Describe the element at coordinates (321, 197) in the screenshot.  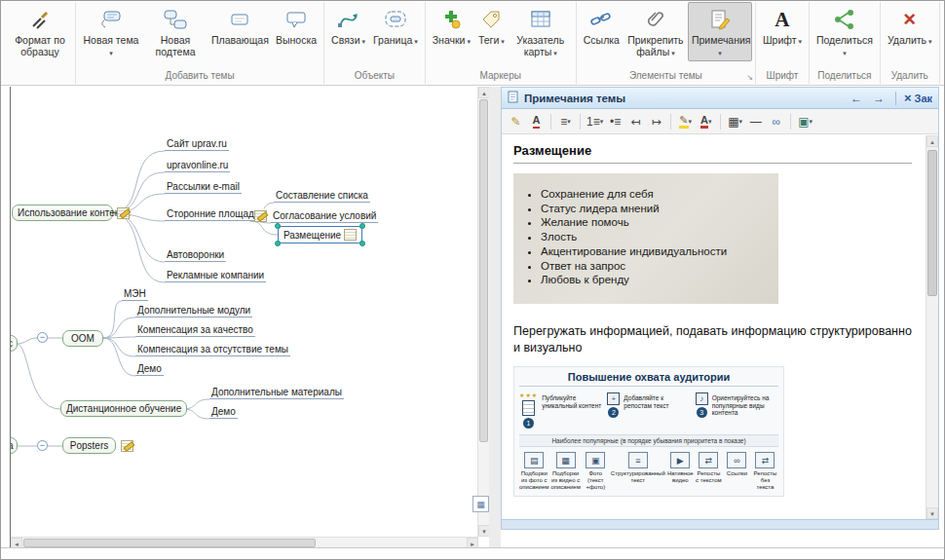
I see `map-topic-list-compilation: Составление списка` at that location.